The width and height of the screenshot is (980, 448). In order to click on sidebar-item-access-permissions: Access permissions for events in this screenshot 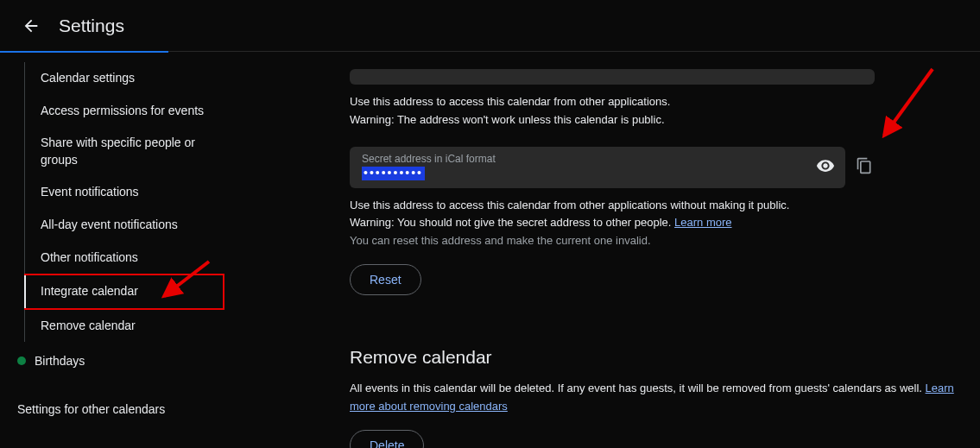, I will do `click(124, 111)`.